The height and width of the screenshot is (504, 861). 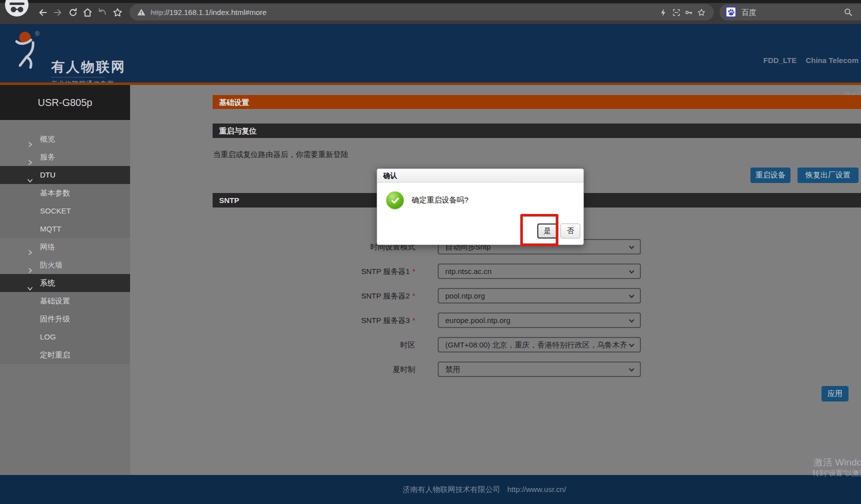 I want to click on sidebar-item-system: 系统, so click(x=65, y=283).